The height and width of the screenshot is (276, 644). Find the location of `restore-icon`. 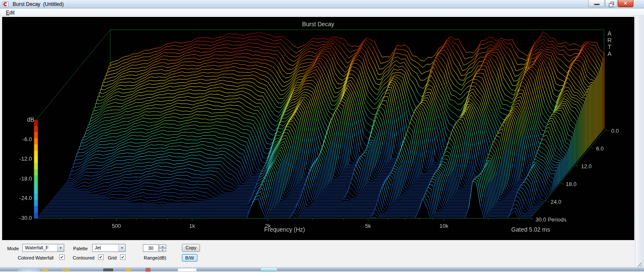

restore-icon is located at coordinates (612, 3).